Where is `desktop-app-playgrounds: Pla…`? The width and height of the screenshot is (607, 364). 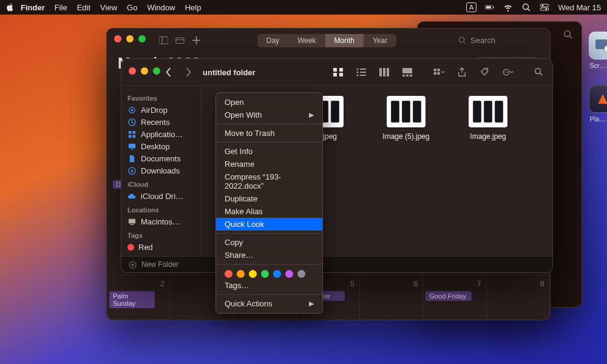
desktop-app-playgrounds: Pla… is located at coordinates (598, 104).